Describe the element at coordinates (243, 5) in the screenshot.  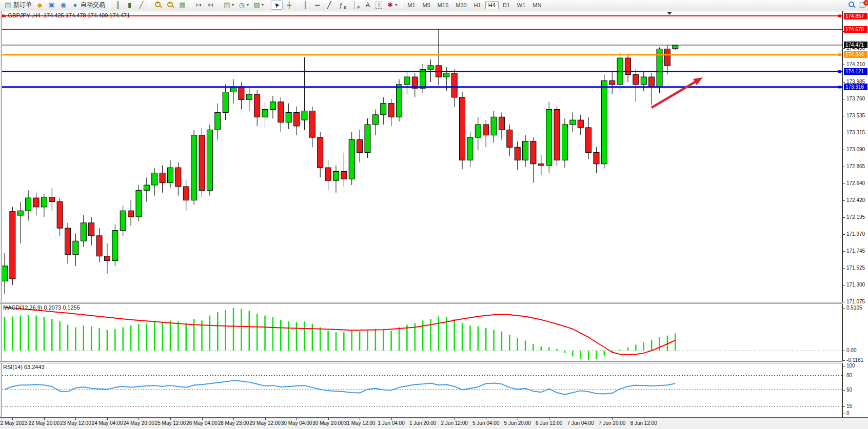
I see `period-icon: ◷▾` at that location.